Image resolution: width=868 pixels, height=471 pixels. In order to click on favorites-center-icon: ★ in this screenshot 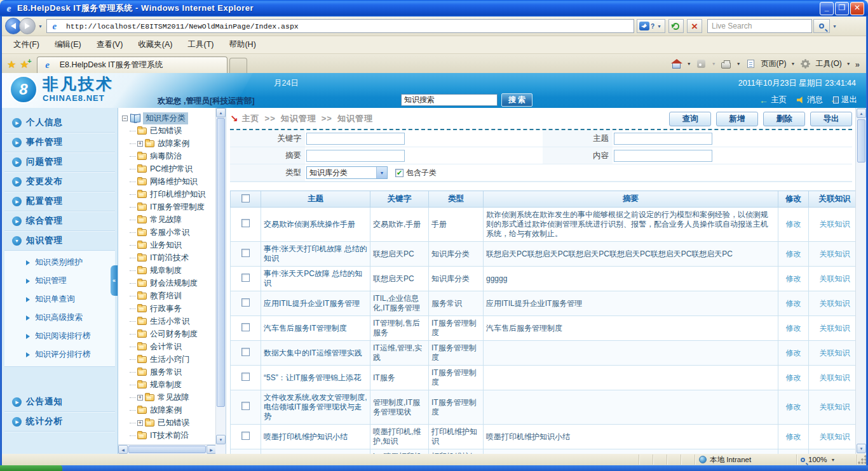, I will do `click(11, 65)`.